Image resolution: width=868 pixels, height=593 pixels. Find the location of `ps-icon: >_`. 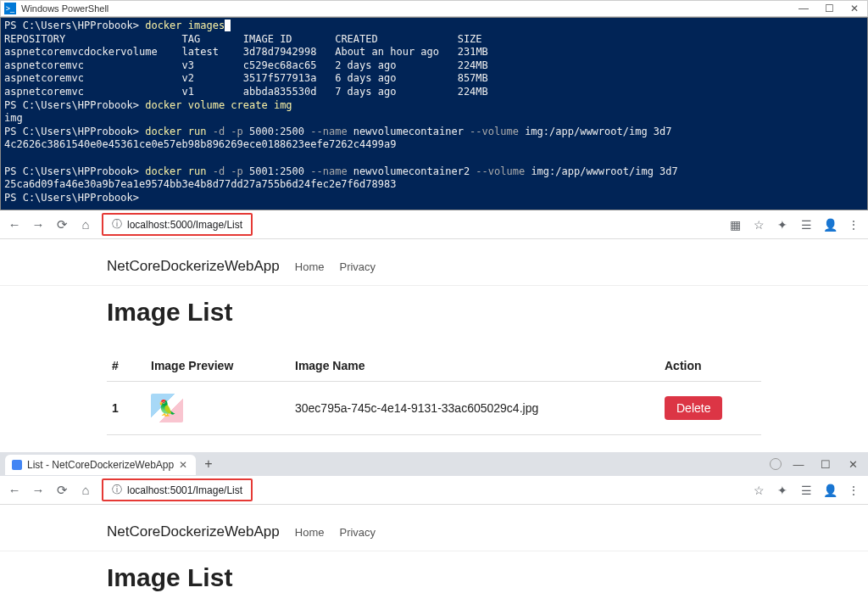

ps-icon: >_ is located at coordinates (10, 8).